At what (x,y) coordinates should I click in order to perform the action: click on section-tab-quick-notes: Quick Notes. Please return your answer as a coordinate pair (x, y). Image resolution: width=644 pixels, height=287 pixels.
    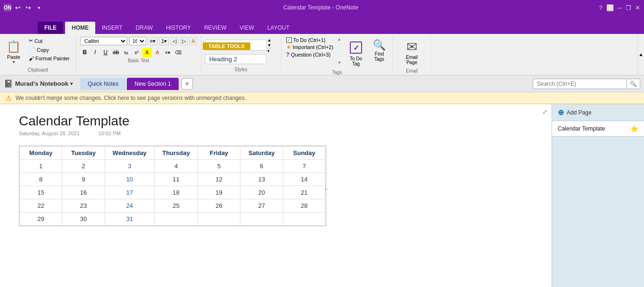
    Looking at the image, I should click on (103, 84).